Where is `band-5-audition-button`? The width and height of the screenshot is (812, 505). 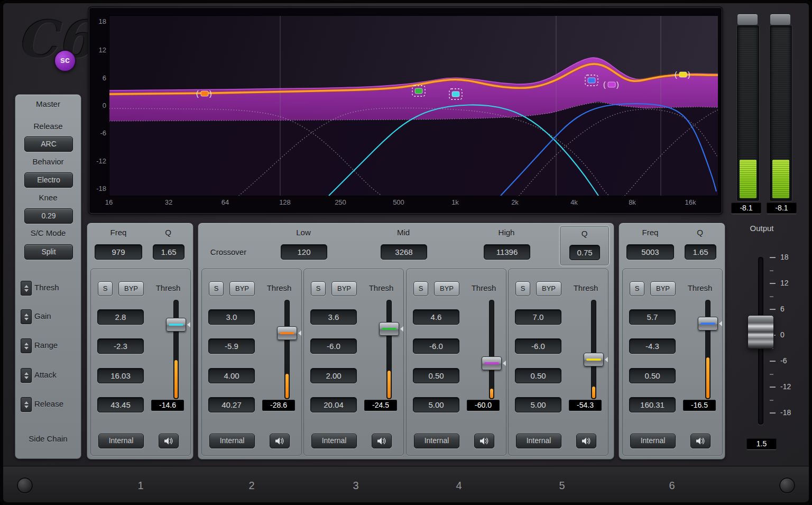
band-5-audition-button is located at coordinates (586, 441).